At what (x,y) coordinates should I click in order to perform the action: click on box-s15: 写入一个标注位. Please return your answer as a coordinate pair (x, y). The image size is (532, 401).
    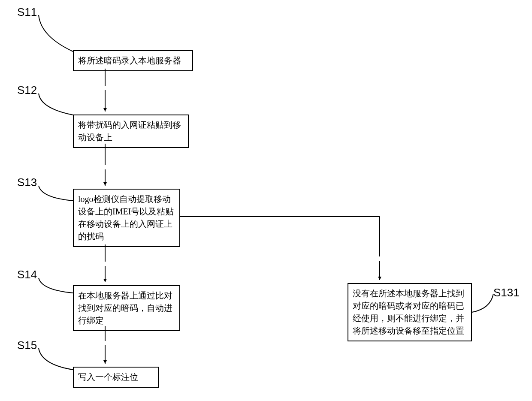
    Looking at the image, I should click on (116, 377).